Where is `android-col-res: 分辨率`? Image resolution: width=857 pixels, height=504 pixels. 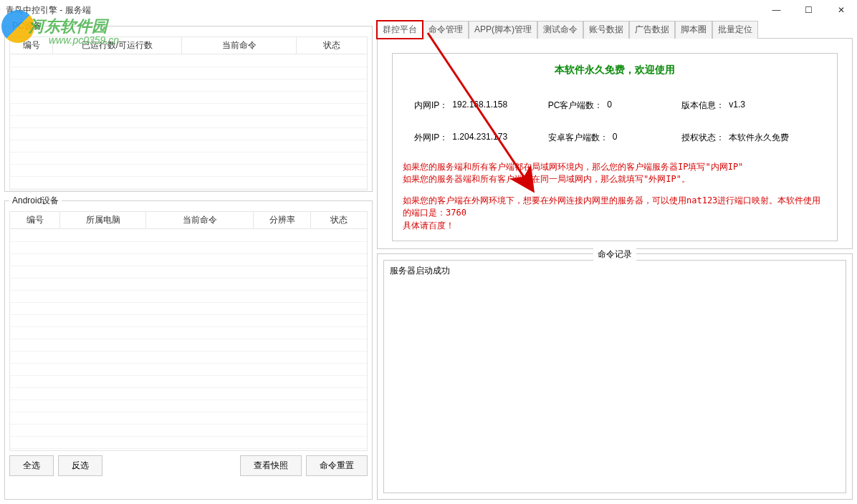 android-col-res: 分辨率 is located at coordinates (282, 220).